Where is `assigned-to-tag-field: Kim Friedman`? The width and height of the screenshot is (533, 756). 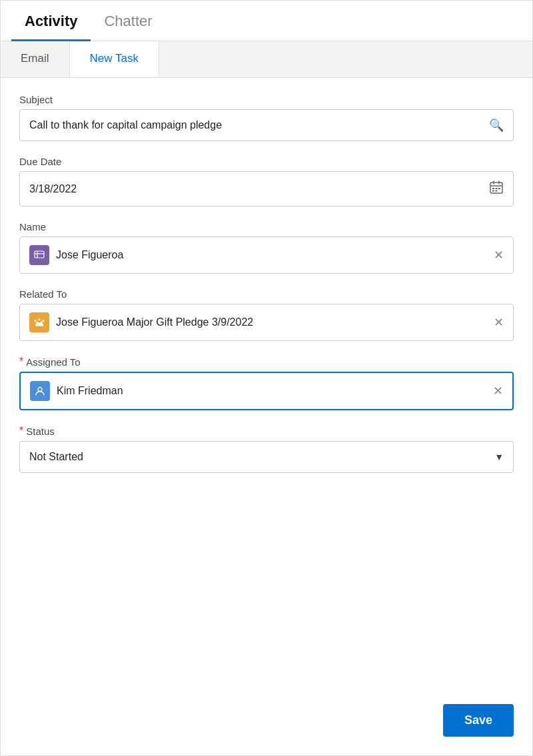 assigned-to-tag-field: Kim Friedman is located at coordinates (261, 391).